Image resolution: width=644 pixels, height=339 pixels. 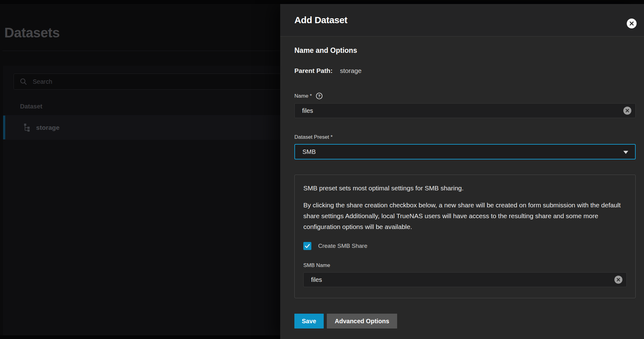 What do you see at coordinates (351, 71) in the screenshot?
I see `parent-path-value: storage` at bounding box center [351, 71].